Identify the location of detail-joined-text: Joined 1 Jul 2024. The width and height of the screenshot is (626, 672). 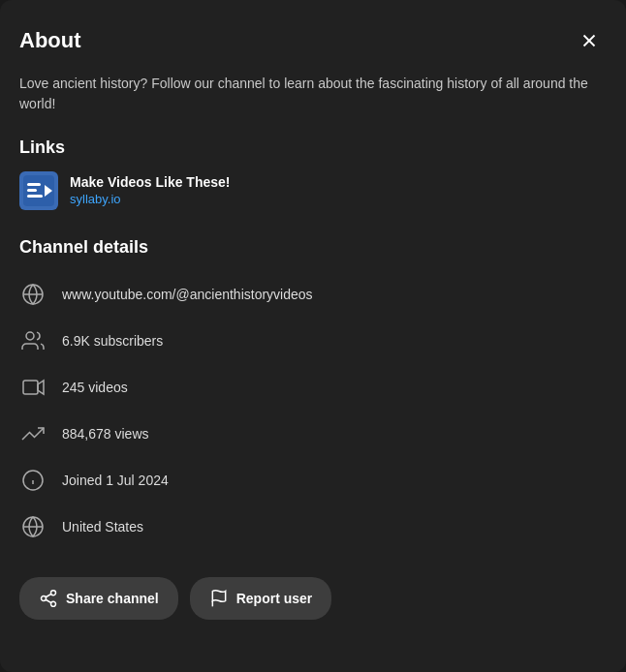
(115, 480).